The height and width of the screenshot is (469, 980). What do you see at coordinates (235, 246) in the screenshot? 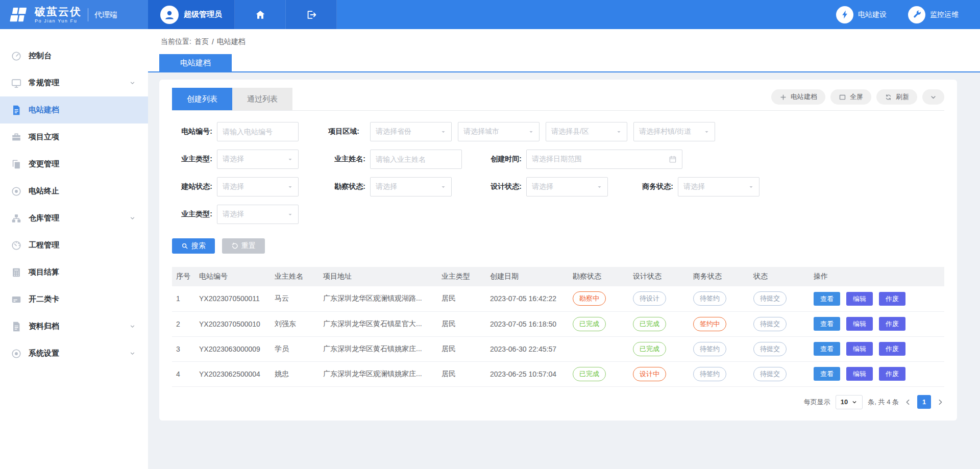
I see `reset-icon` at bounding box center [235, 246].